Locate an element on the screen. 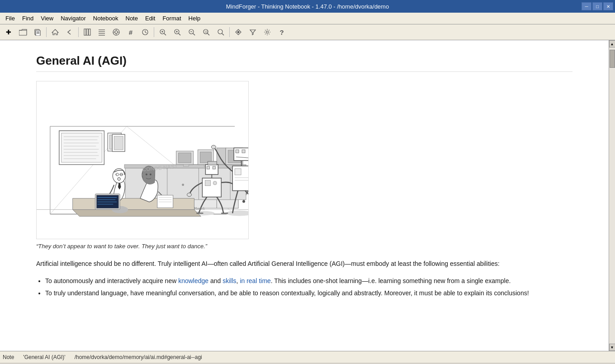  maximize-button: □ is located at coordinates (597, 6).